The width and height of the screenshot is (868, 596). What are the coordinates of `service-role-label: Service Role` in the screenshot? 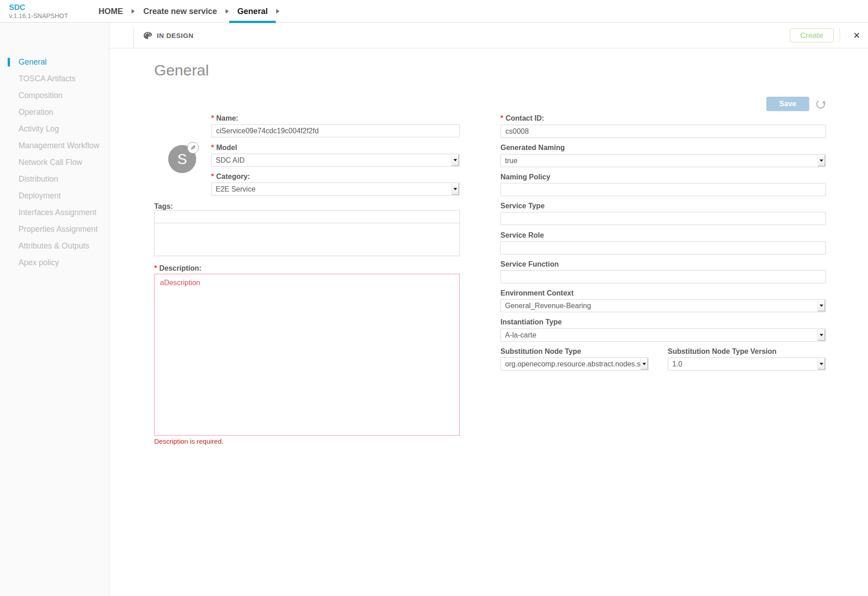 It's located at (522, 235).